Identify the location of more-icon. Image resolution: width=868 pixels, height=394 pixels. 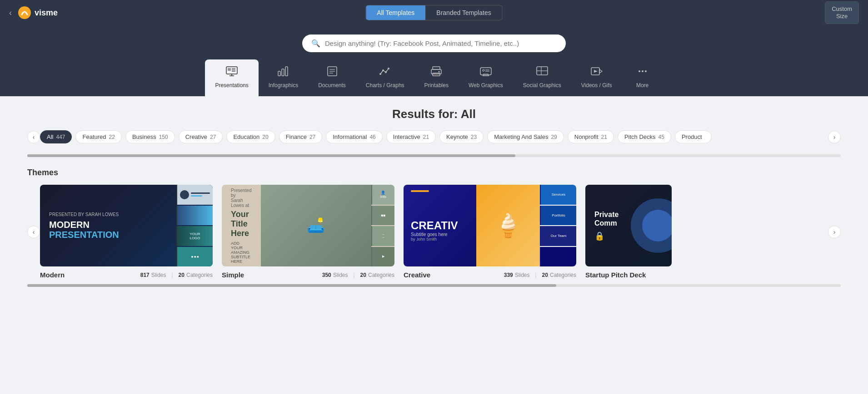
(643, 73).